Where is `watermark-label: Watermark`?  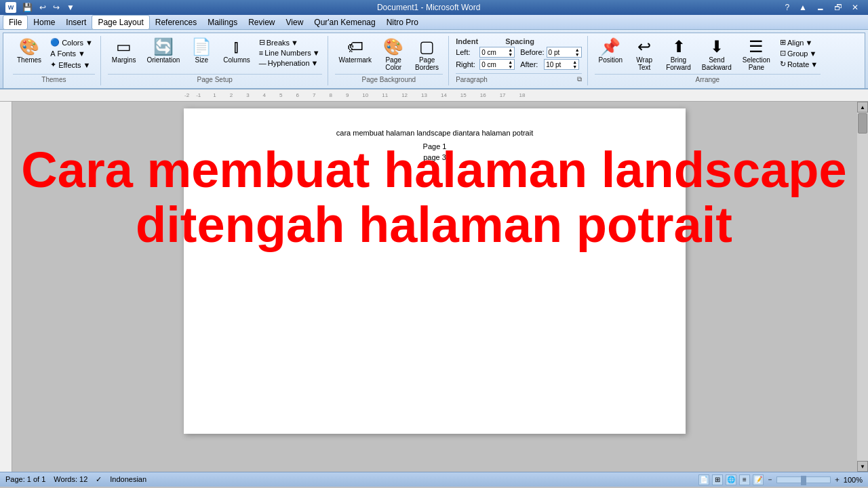
watermark-label: Watermark is located at coordinates (355, 60).